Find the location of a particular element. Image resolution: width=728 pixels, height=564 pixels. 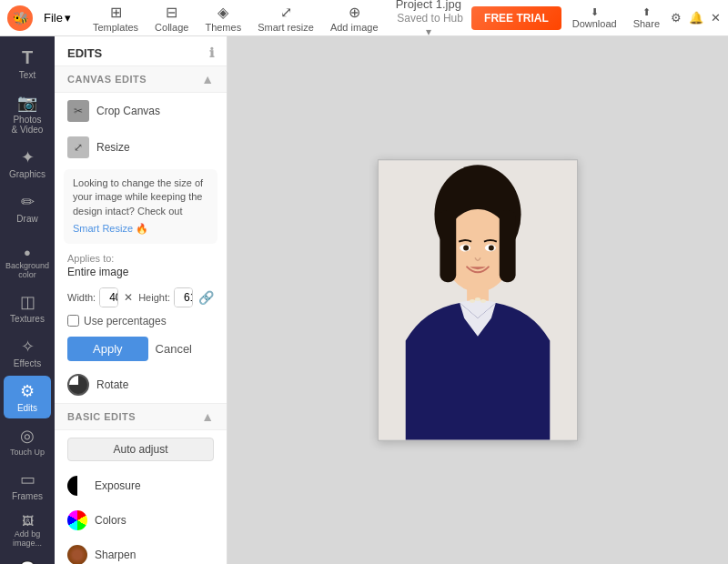

sidebar-label-photos: Photos& Video is located at coordinates (27, 125).